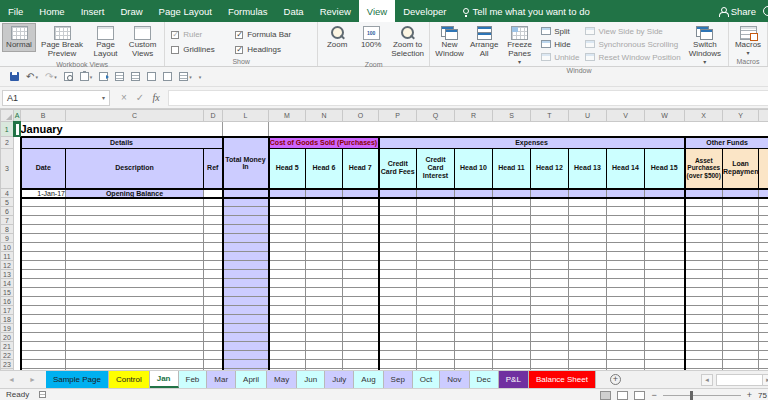 Image resolution: width=768 pixels, height=400 pixels. I want to click on row-header-13: 13, so click(8, 274).